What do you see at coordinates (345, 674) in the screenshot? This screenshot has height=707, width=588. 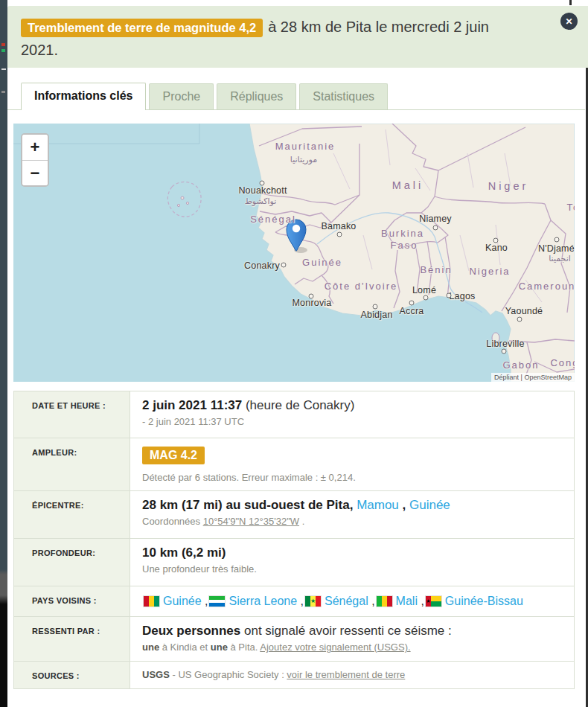 I see `link: voir le tremblement de terre` at bounding box center [345, 674].